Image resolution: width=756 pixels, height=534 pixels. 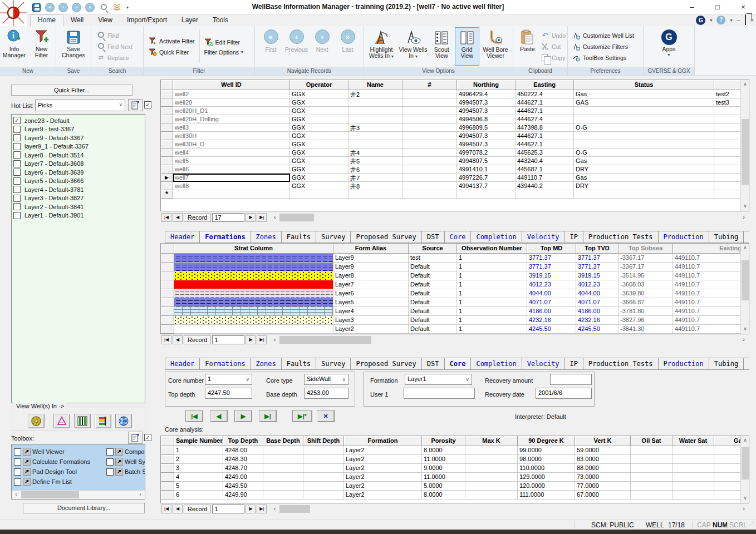 What do you see at coordinates (603, 58) in the screenshot?
I see `toolbox-settings-button: ToolBox Settings` at bounding box center [603, 58].